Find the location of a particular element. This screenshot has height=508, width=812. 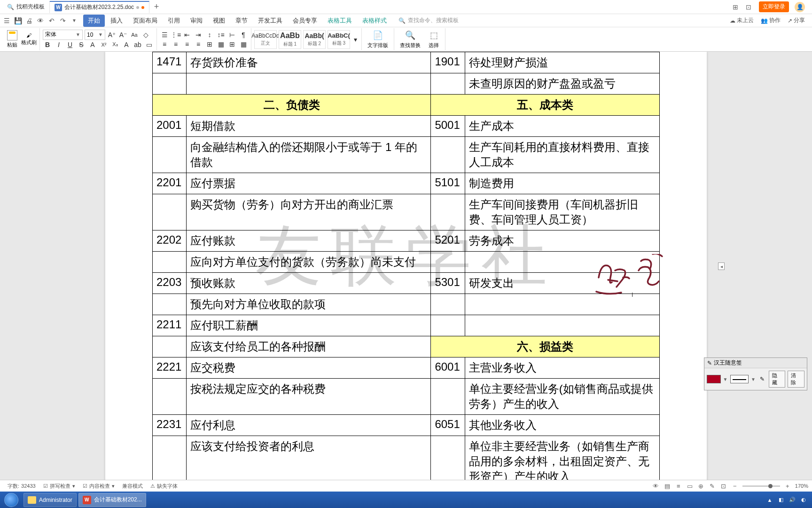

style-more-button: ▾ is located at coordinates (355, 40).